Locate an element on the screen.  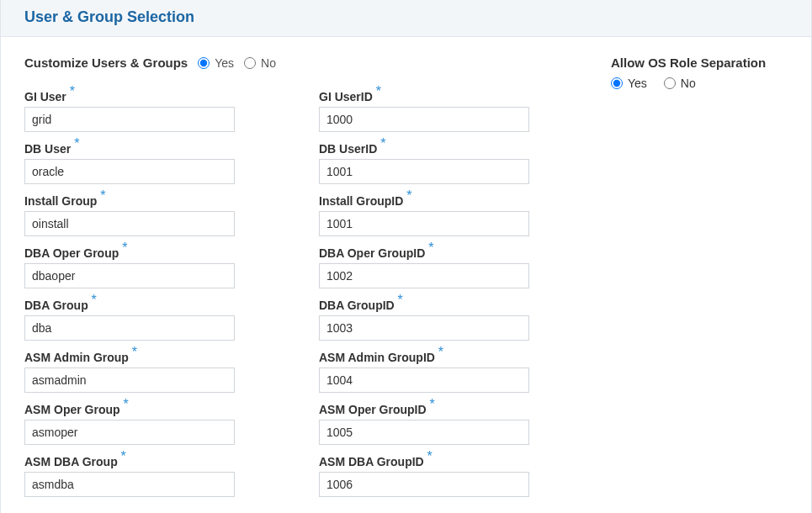
dba-group-label: DBA Group * is located at coordinates (155, 303).